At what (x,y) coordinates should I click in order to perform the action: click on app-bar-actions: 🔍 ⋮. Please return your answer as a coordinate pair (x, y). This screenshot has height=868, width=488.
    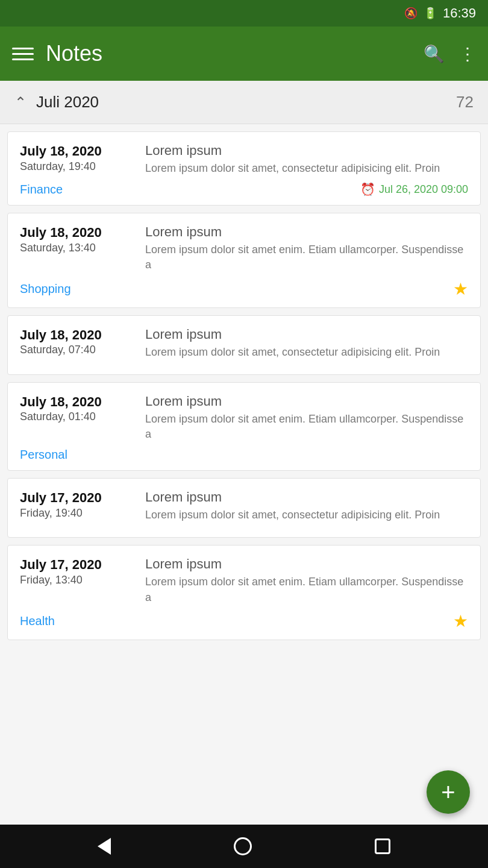
    Looking at the image, I should click on (449, 54).